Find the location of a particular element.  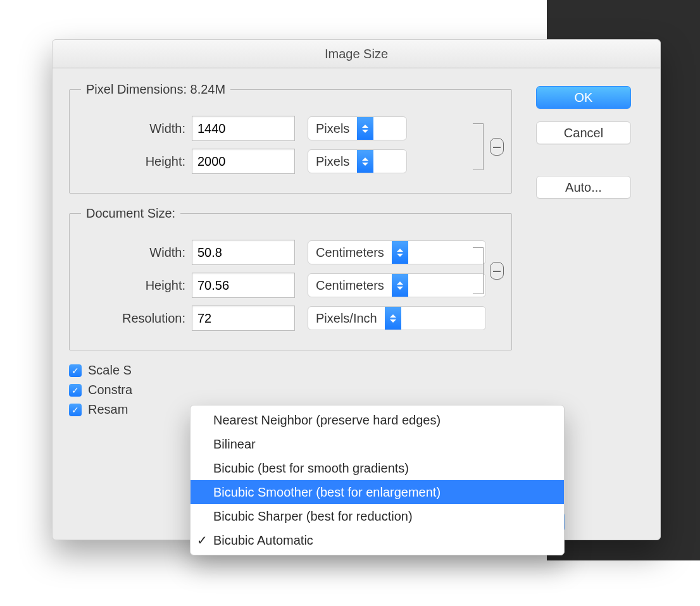

constrain-proportions-checkbox: ✓ Constra is located at coordinates (291, 390).